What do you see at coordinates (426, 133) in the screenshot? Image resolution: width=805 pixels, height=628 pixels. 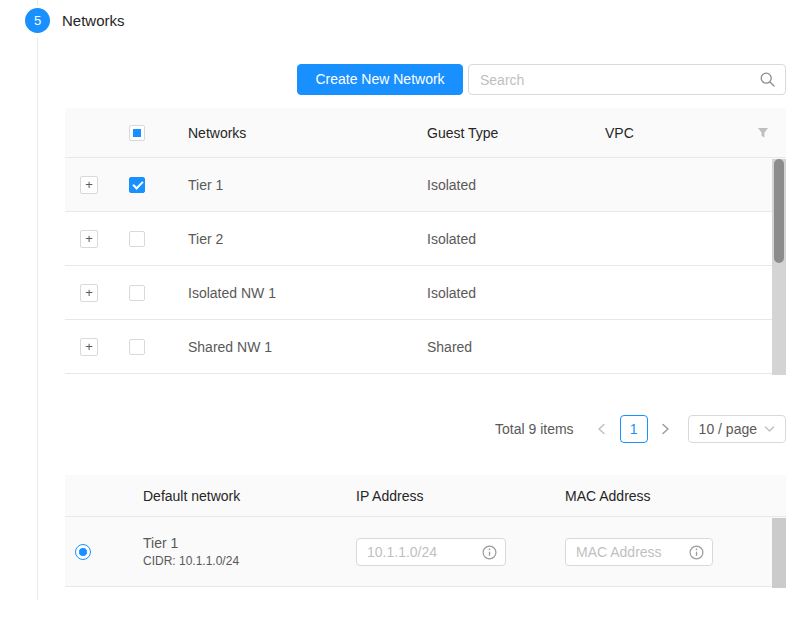 I see `networks-table-header: Networks Guest Type VPC` at bounding box center [426, 133].